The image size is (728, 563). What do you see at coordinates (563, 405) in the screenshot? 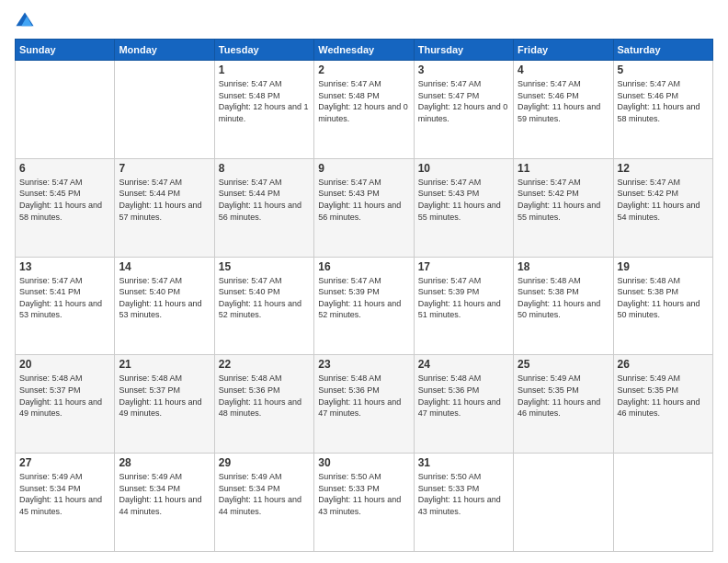
I see `calendar-cell: 25Sunrise: 5:49 AMSunset: 5:35 PMDayligh…` at bounding box center [563, 405].